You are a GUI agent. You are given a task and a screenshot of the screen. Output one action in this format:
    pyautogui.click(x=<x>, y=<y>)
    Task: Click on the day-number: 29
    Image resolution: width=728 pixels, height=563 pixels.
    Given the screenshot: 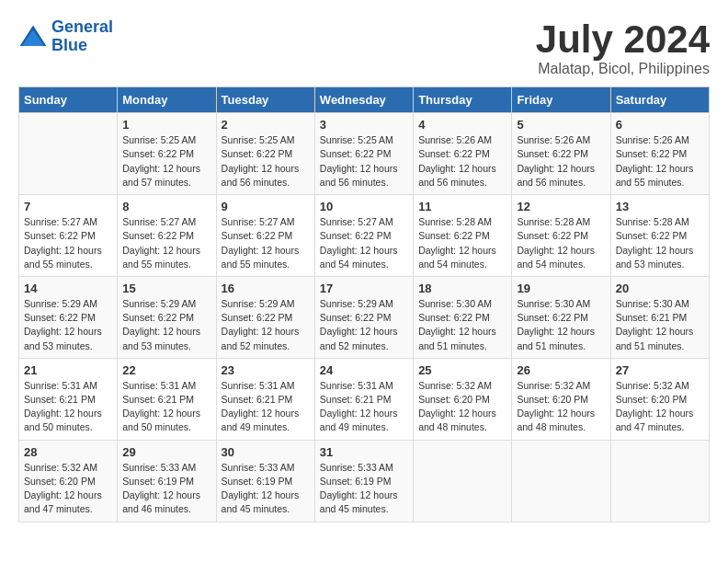 What is the action you would take?
    pyautogui.click(x=166, y=453)
    